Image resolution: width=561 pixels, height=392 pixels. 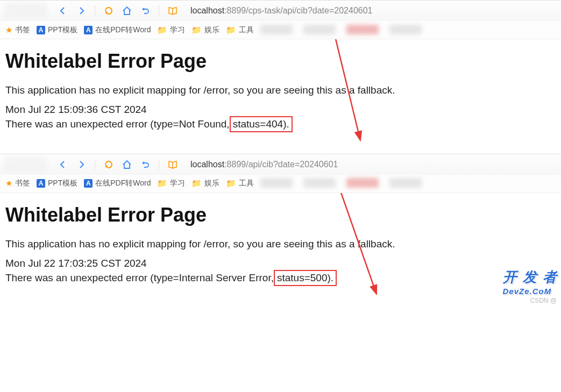 I want to click on browser-toolbar: localhost:8899/cps-task/api/cib?date=202…, so click(x=281, y=11).